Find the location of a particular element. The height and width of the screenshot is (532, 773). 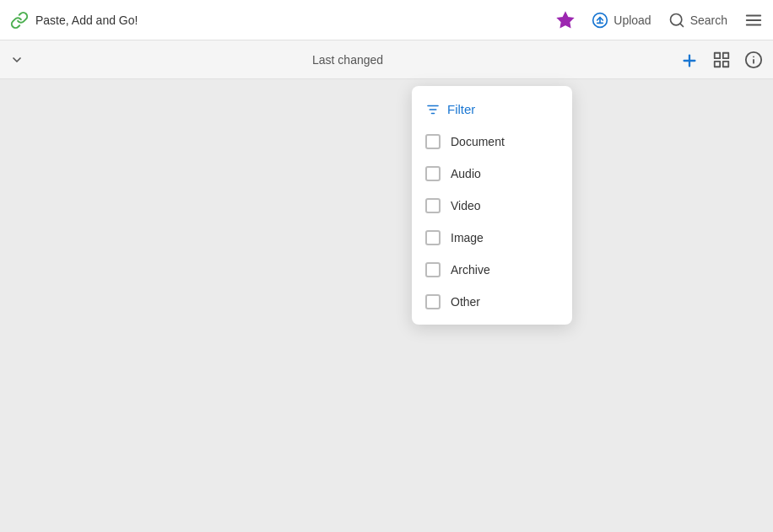

filter-label-document: Document is located at coordinates (478, 142).